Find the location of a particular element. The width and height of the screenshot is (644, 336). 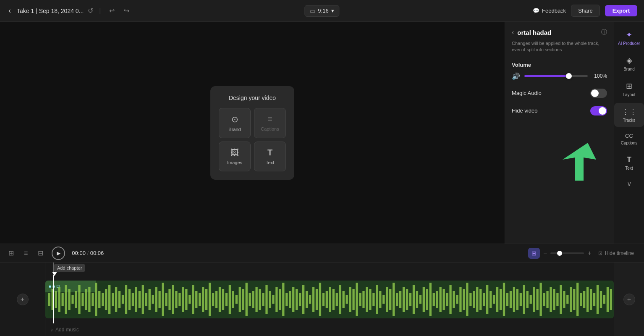

design-item-captions: ≡ Captions is located at coordinates (270, 123).